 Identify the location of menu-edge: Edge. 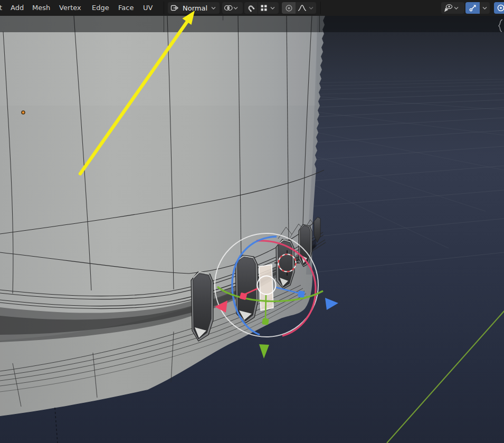
(100, 8).